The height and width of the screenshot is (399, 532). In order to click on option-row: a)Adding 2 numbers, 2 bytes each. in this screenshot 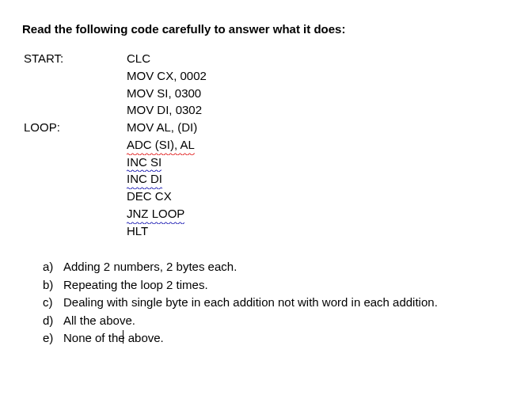, I will do `click(276, 268)`.